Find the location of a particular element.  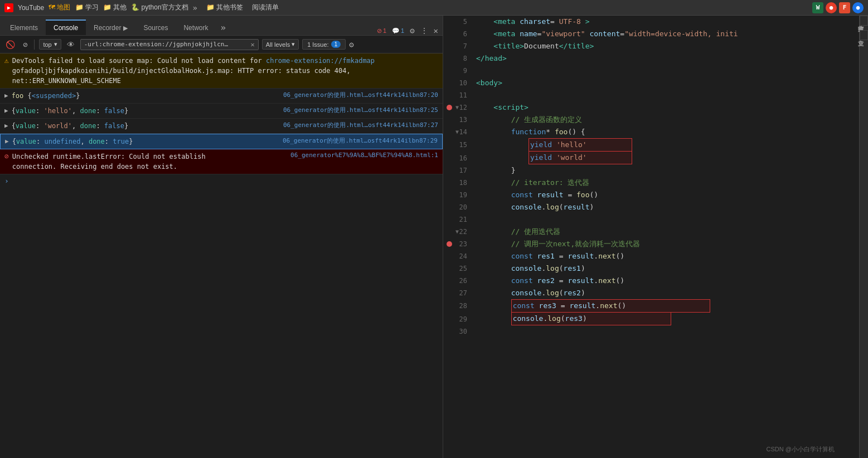

youtube-favicon: ▶ is located at coordinates (9, 8).